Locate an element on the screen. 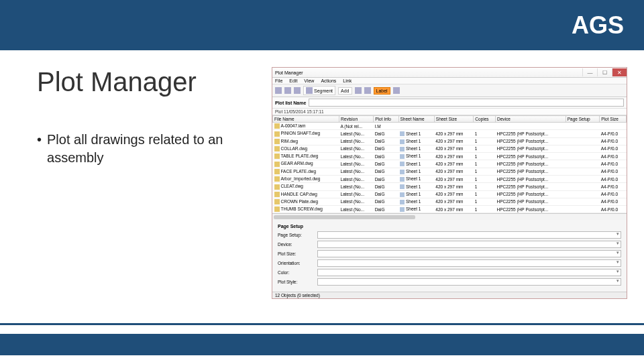 The width and height of the screenshot is (644, 362). col-plotinfo: Plot Info is located at coordinates (386, 119).